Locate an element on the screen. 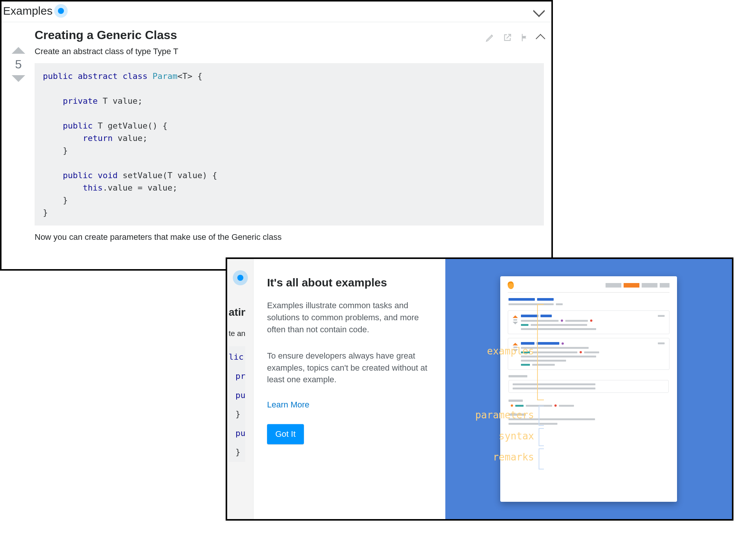 This screenshot has width=756, height=539. illustration-labels: examples parameters syntax remarks is located at coordinates (500, 389).